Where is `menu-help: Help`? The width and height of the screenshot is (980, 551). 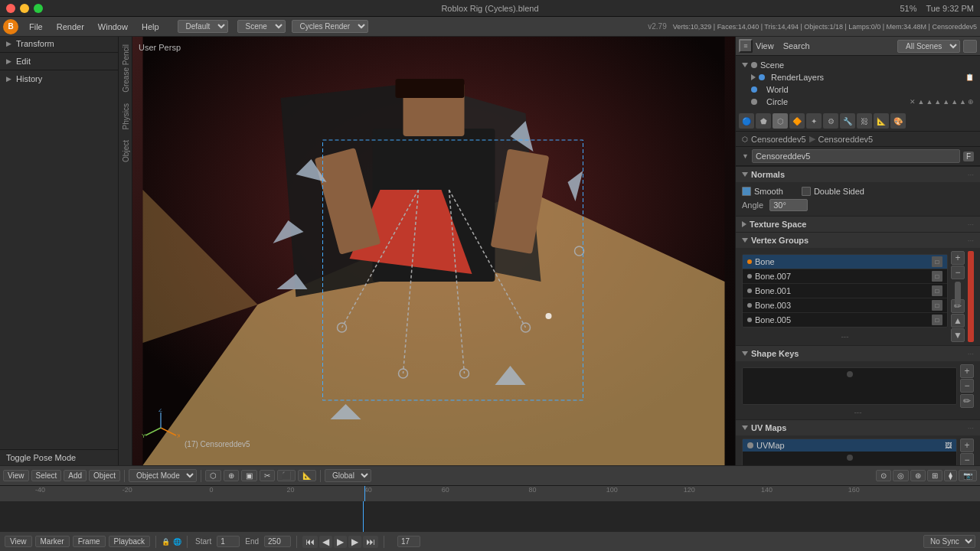 menu-help: Help is located at coordinates (150, 27).